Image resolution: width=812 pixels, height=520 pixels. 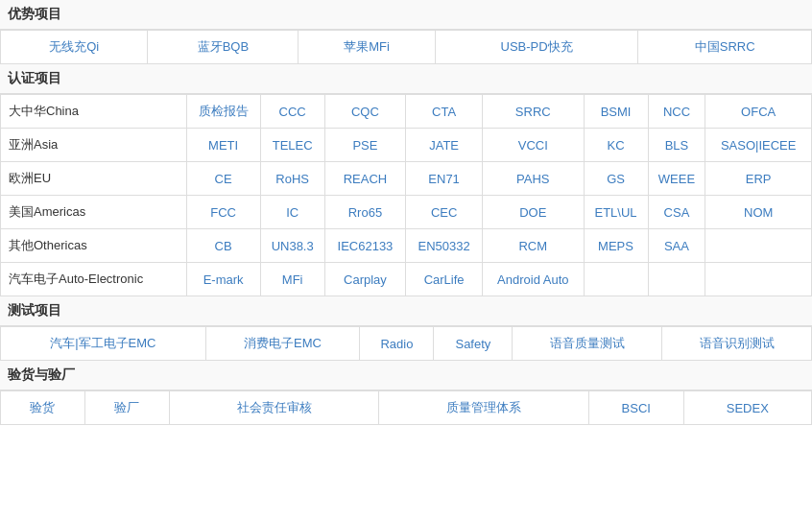 I want to click on cert-item-ccc: CCC, so click(x=292, y=111).